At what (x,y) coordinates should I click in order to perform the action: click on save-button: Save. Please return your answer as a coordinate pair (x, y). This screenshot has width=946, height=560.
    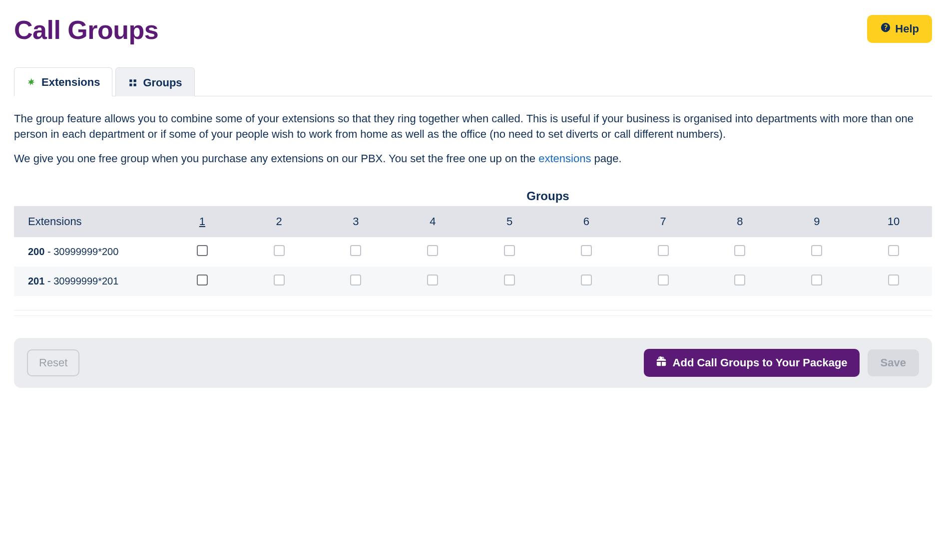
    Looking at the image, I should click on (893, 363).